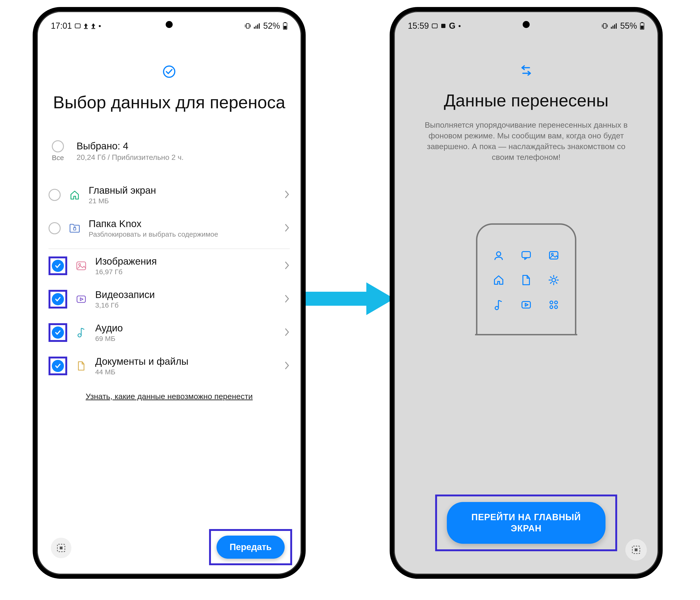 The width and height of the screenshot is (700, 600). I want to click on select-all-row: Все Выбрано: 4 20,24 Гб / Приблизительно…, so click(169, 151).